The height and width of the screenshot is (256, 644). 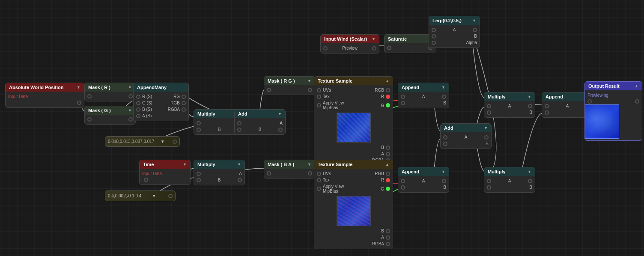 I want to click on row-b: B, so click(x=354, y=231).